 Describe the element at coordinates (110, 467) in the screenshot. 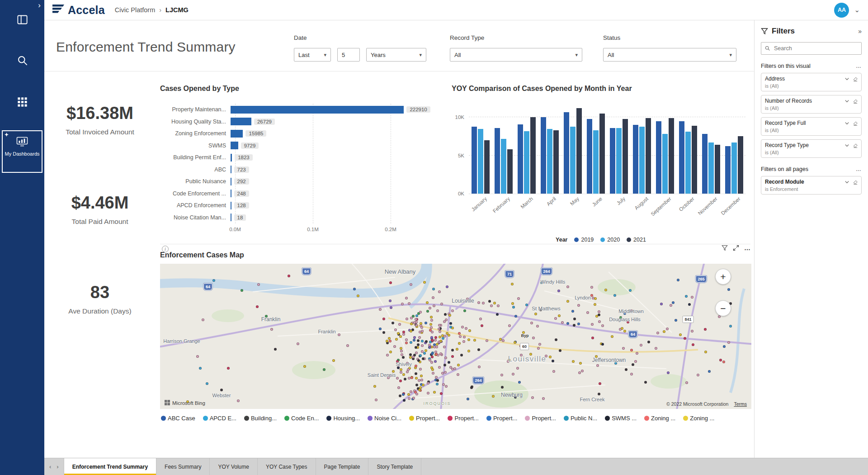

I see `tab-enforcement-trend-summary: Enforcement Trend Summary` at that location.